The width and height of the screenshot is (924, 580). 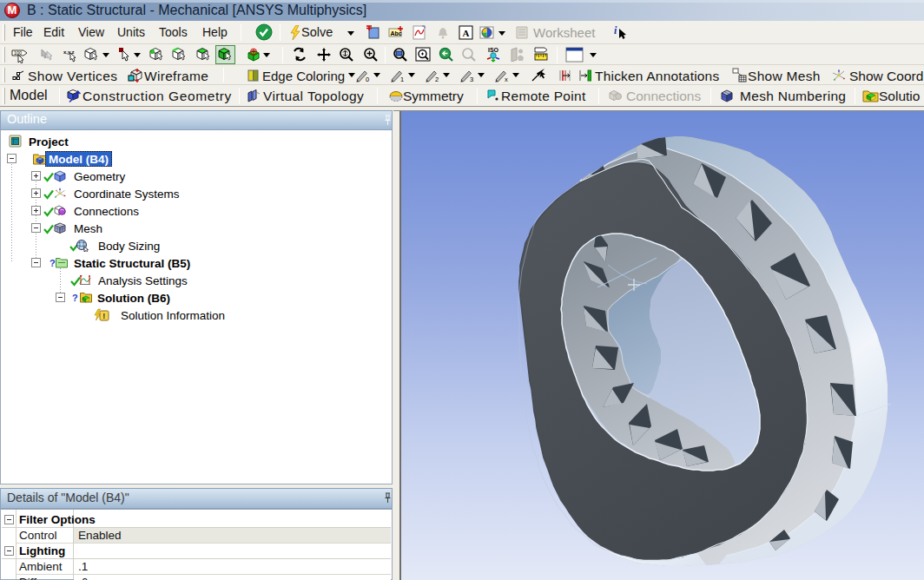 What do you see at coordinates (69, 52) in the screenshot?
I see `svg-text: x,y,z` at bounding box center [69, 52].